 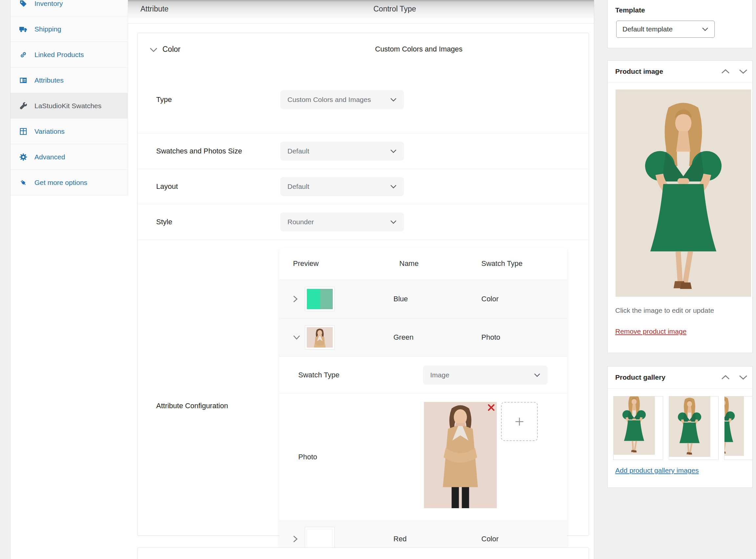 What do you see at coordinates (69, 106) in the screenshot?
I see `sidebar-item-lastudiokit-swatches: LaStudioKit Swatches` at bounding box center [69, 106].